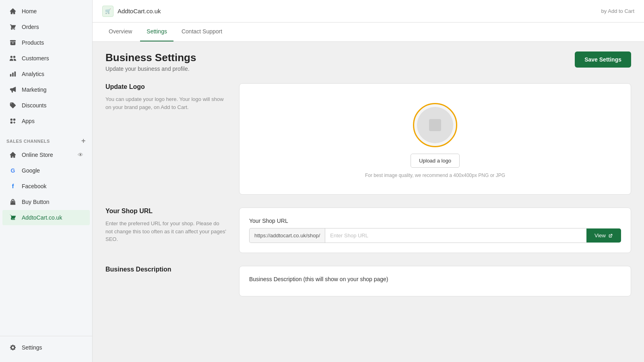 This screenshot has height=362, width=644. Describe the element at coordinates (13, 11) in the screenshot. I see `home-icon` at that location.